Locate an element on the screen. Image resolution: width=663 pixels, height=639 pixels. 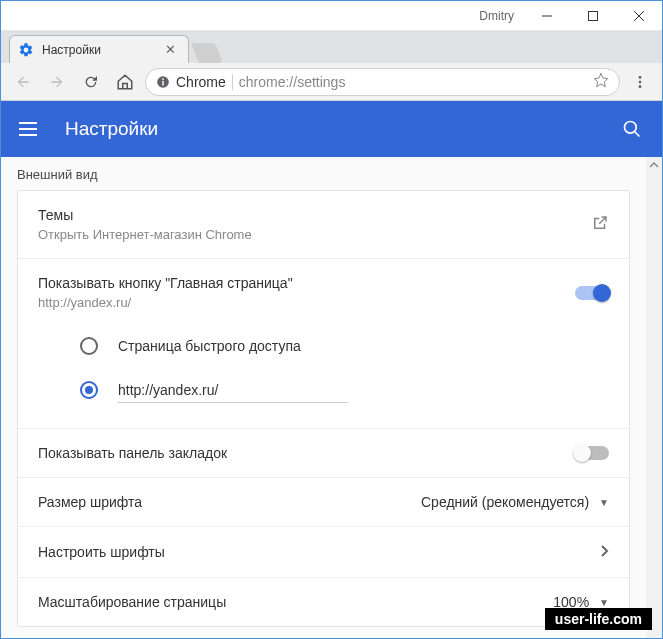
arrow-left-icon is located at coordinates (23, 82).